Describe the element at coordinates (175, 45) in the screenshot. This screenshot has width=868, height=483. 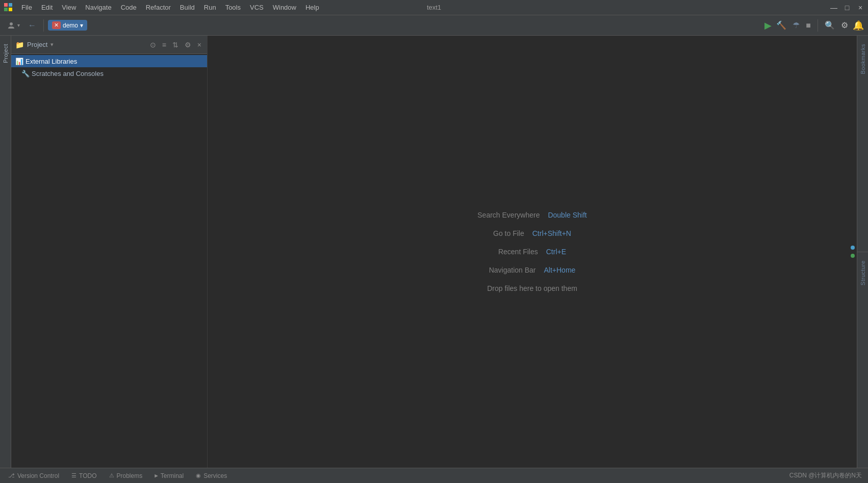
I see `project-expand-icon: ⇅` at that location.